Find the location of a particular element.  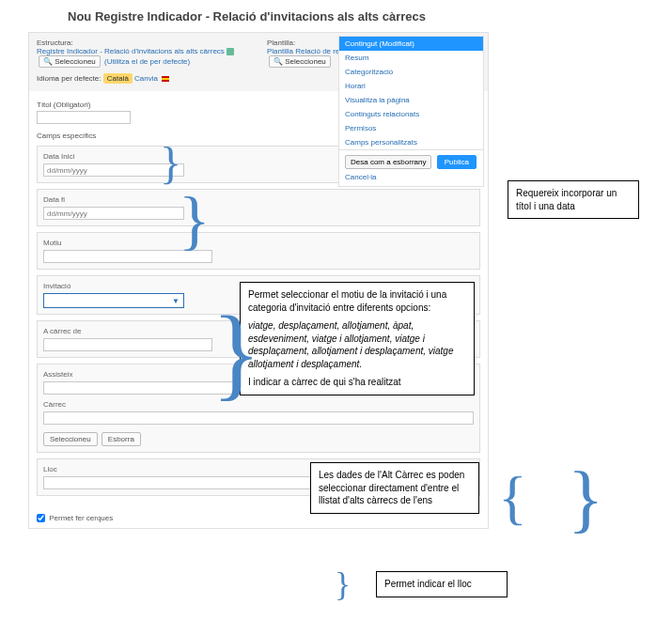

flag-icon is located at coordinates (165, 79).